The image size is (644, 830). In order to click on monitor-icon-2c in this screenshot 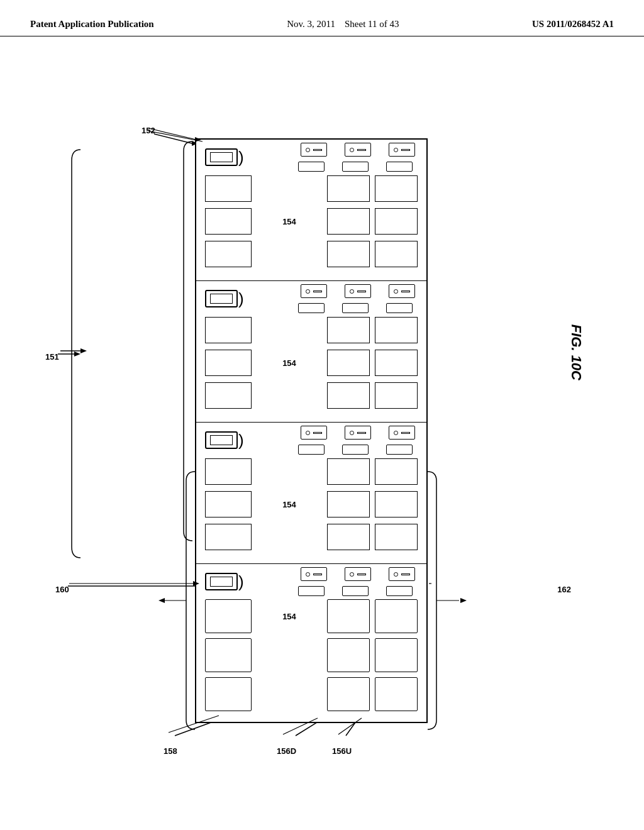, I will do `click(402, 299)`.